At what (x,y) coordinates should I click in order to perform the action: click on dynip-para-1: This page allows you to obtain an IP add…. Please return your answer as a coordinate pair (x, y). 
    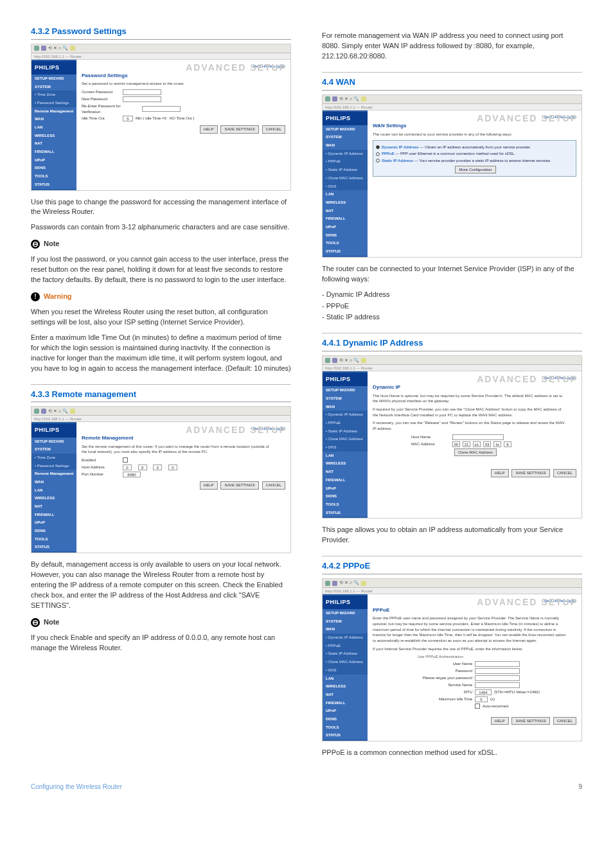
    Looking at the image, I should click on (452, 535).